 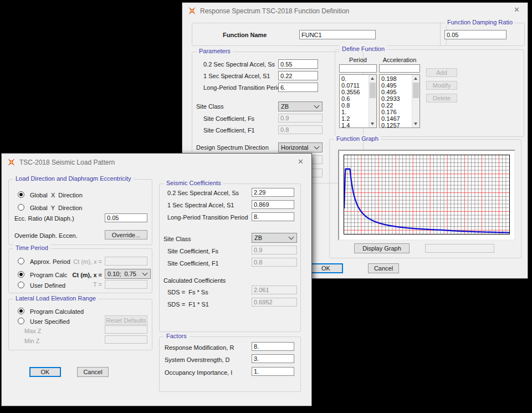 I want to click on list-item: 0.6, so click(x=354, y=99).